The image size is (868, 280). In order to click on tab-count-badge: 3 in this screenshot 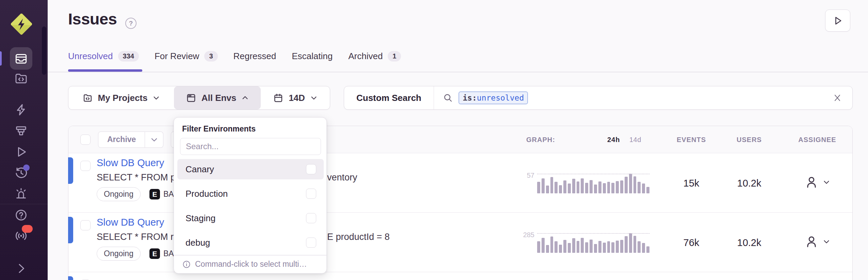, I will do `click(211, 56)`.